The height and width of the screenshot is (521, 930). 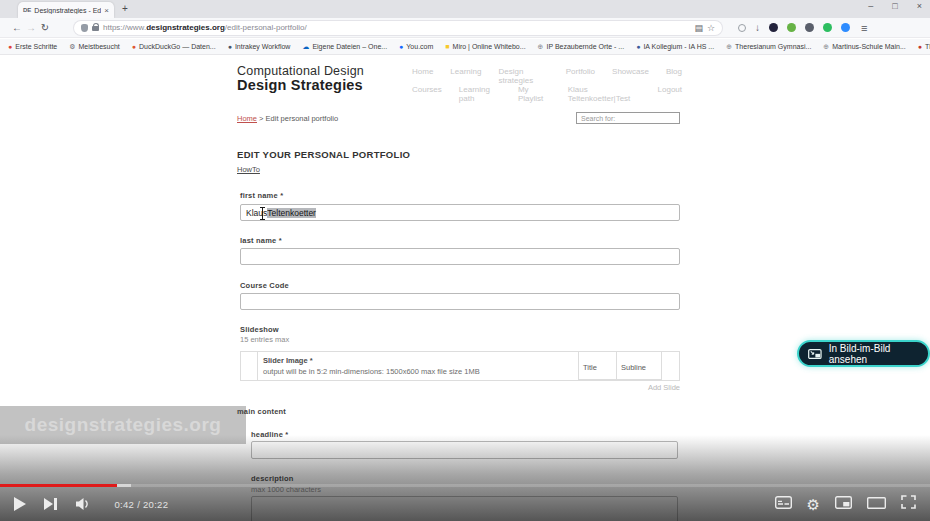 I want to click on bookmark-item: ⊕IP Bezaubernde Orte - ..., so click(x=582, y=46).